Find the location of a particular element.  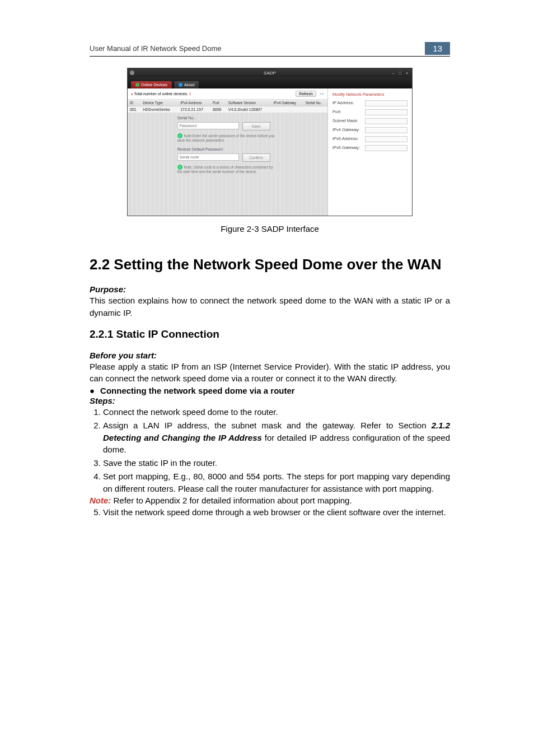

restore-header: Restore Default Password is located at coordinates (228, 149).